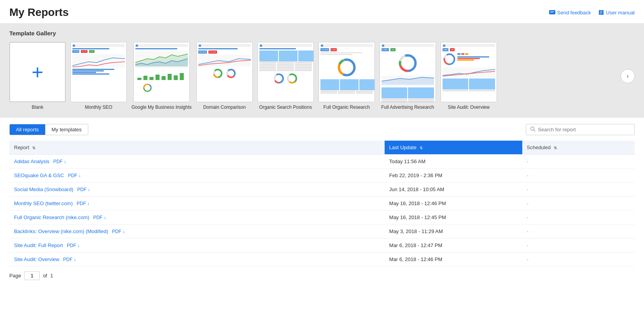 Image resolution: width=644 pixels, height=324 pixels. What do you see at coordinates (322, 33) in the screenshot?
I see `gallery-title: Template Gallery` at bounding box center [322, 33].